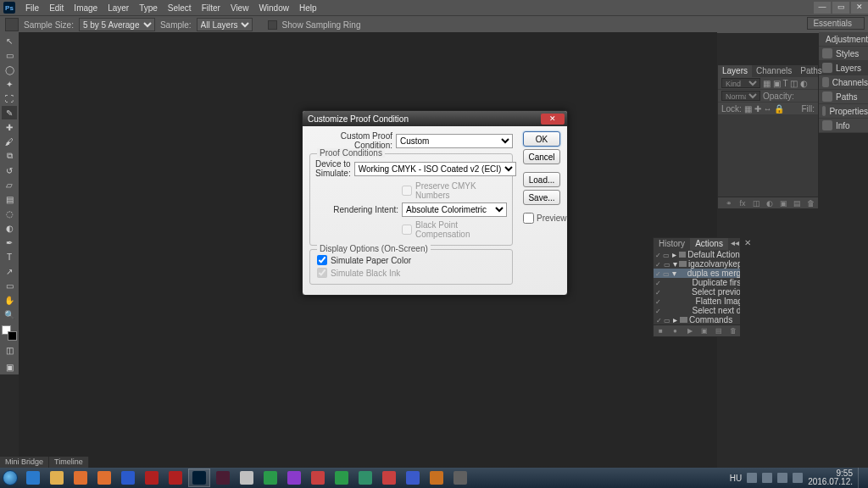  What do you see at coordinates (128, 478) in the screenshot?
I see `taskbar-word` at bounding box center [128, 478].